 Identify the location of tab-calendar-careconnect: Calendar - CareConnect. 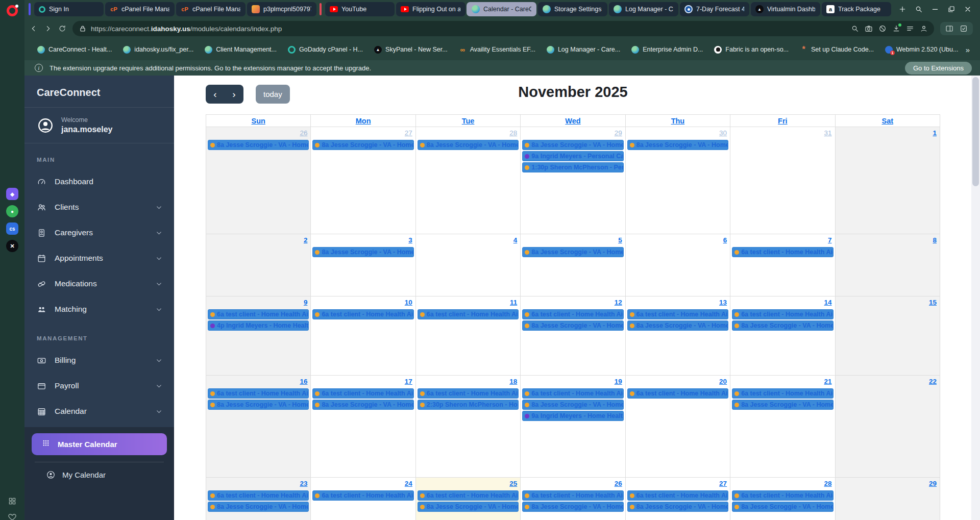
(501, 9).